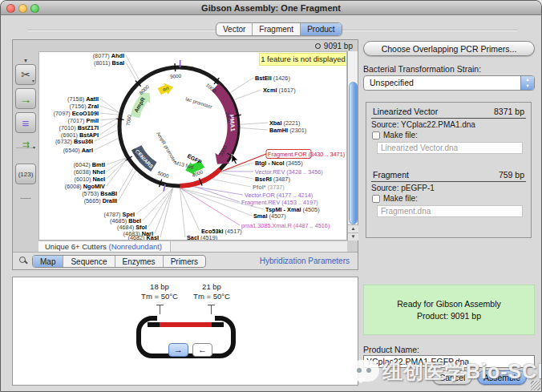 The width and height of the screenshot is (542, 392). What do you see at coordinates (353, 228) in the screenshot?
I see `scrollbar-up-button: ▲` at bounding box center [353, 228].